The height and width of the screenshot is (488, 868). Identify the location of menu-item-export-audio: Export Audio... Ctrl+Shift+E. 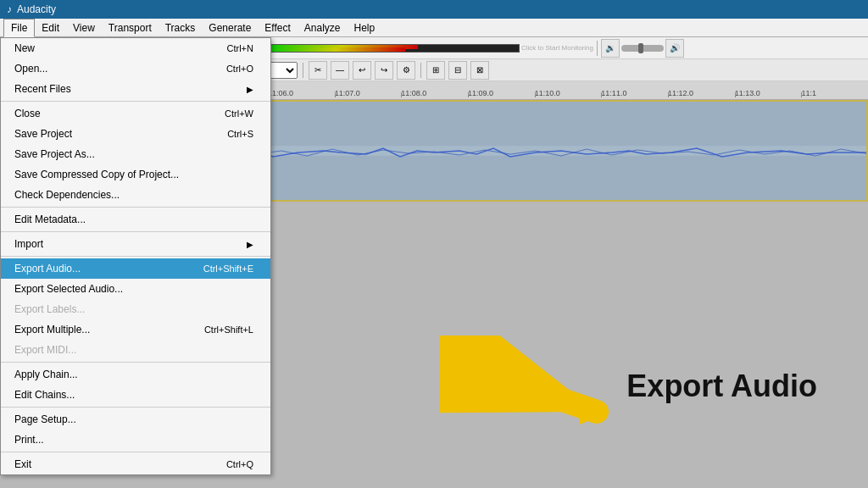
(136, 269).